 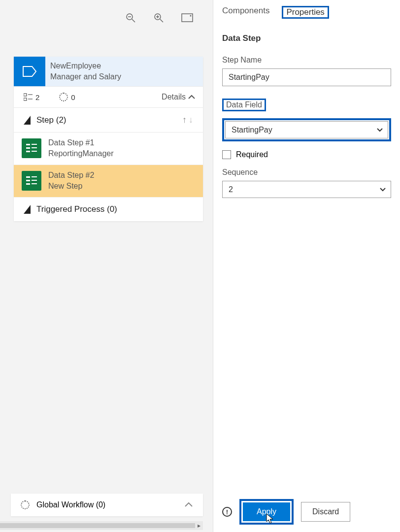 What do you see at coordinates (306, 77) in the screenshot?
I see `step-name-input` at bounding box center [306, 77].